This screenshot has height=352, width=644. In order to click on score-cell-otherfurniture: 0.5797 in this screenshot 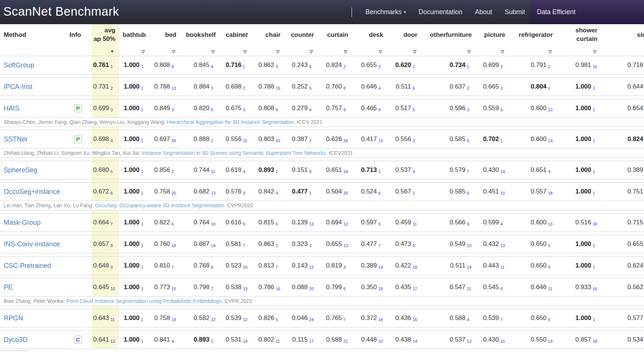, I will do `click(448, 170)`.